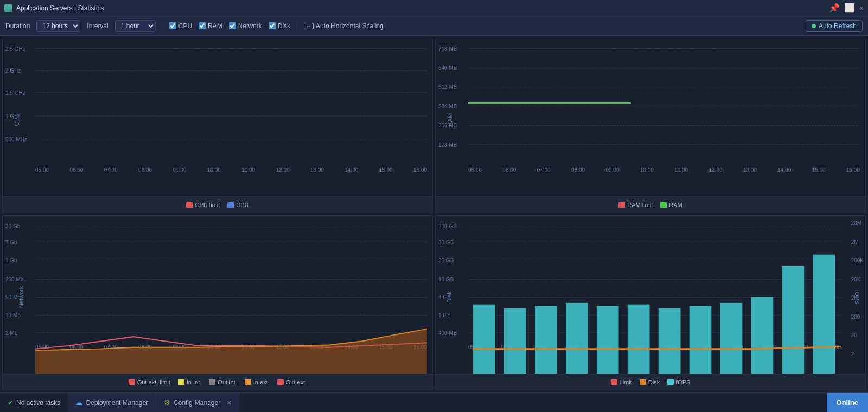  What do you see at coordinates (181, 26) in the screenshot?
I see `cpu-checkbox-item: CPU` at bounding box center [181, 26].